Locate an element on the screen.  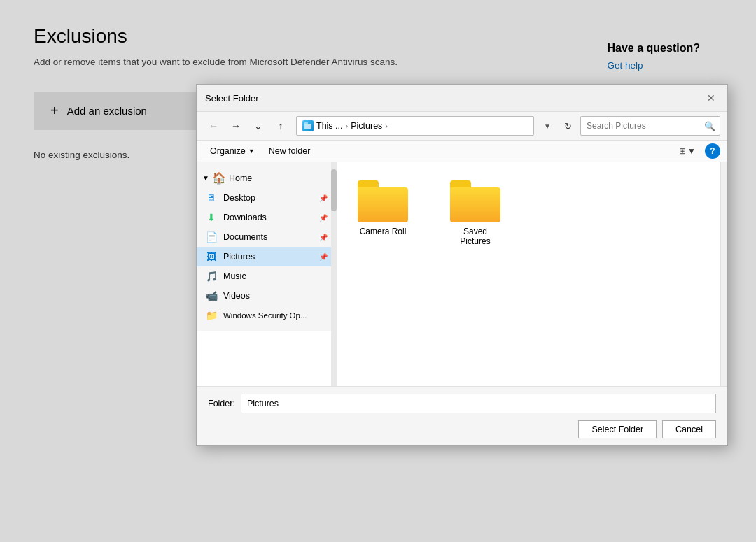
sidebar-item-desktop: 🖥 Desktop 📌 is located at coordinates (266, 198).